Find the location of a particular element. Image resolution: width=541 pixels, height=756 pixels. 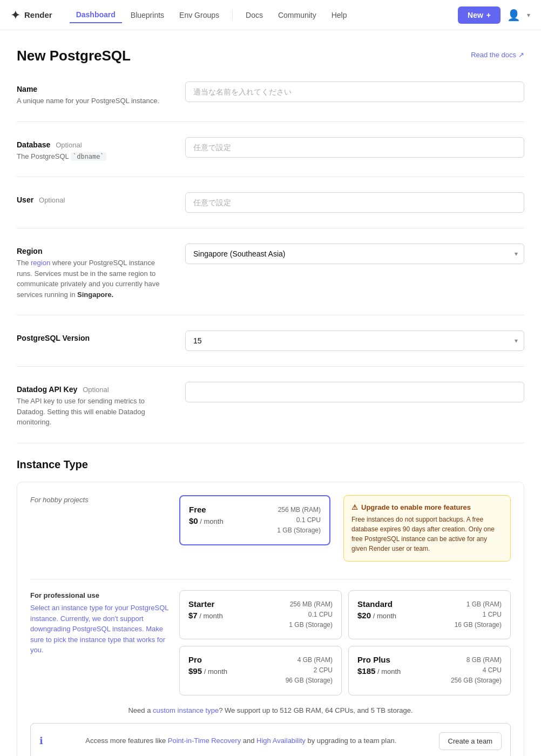

user-row: User Optional is located at coordinates (270, 202).